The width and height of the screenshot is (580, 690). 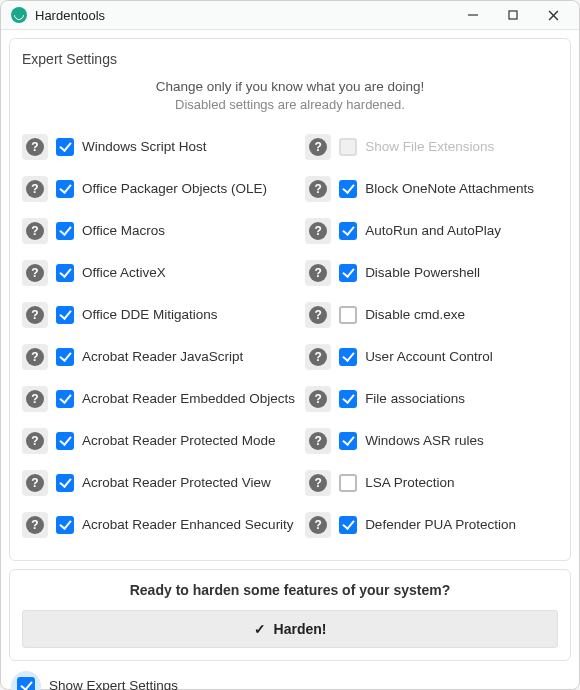 What do you see at coordinates (432, 525) in the screenshot?
I see `setting-row: ?Defender PUA Protection` at bounding box center [432, 525].